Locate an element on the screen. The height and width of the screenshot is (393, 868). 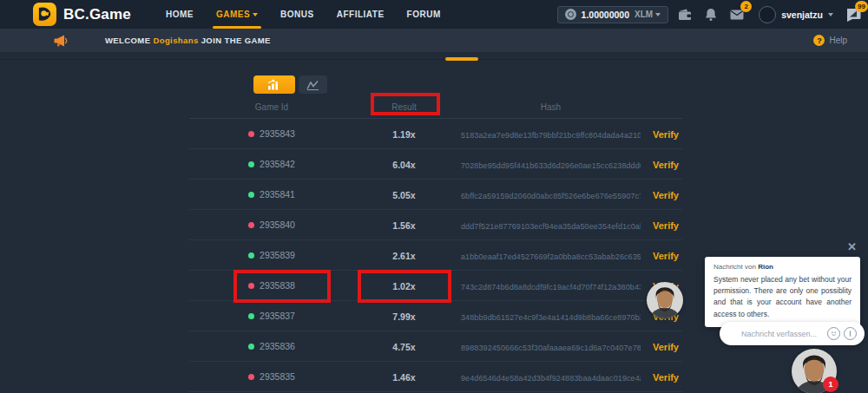
game-id-cell: 2935835 is located at coordinates (272, 377).